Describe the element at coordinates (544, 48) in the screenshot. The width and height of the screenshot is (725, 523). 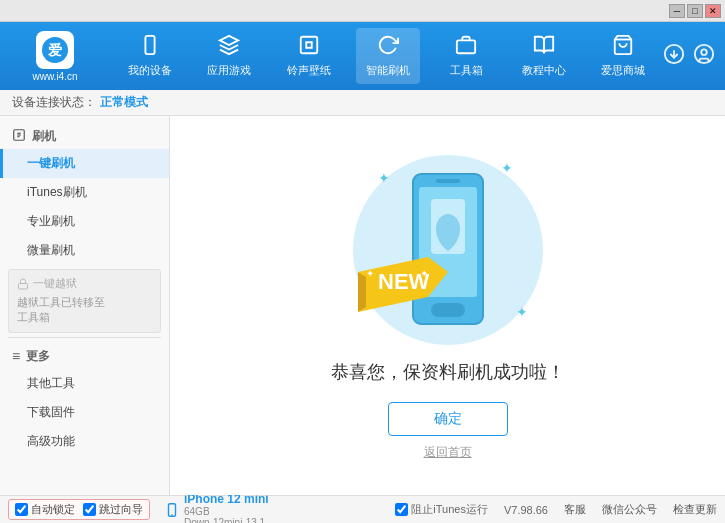
I see `tutorial-icon` at that location.